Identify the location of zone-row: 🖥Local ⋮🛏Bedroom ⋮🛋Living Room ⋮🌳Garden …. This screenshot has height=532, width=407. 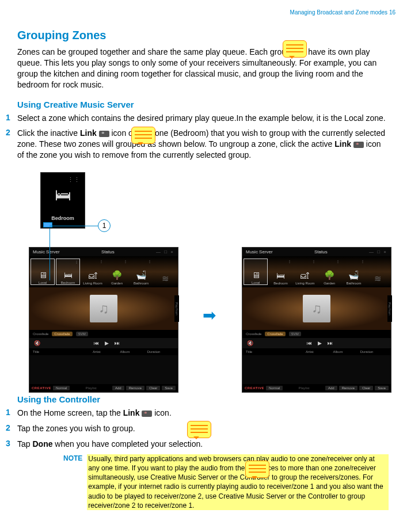
(317, 272).